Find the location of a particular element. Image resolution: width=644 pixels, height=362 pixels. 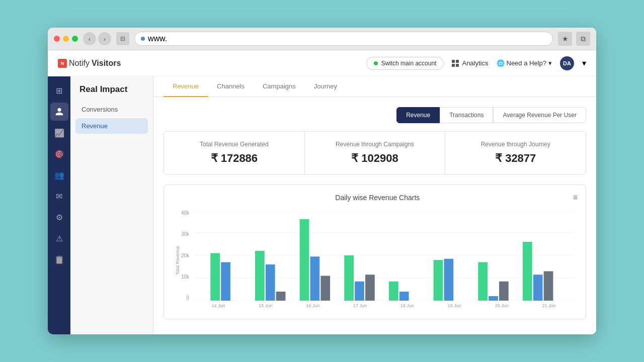

bookmark-icon: ★ is located at coordinates (565, 39).